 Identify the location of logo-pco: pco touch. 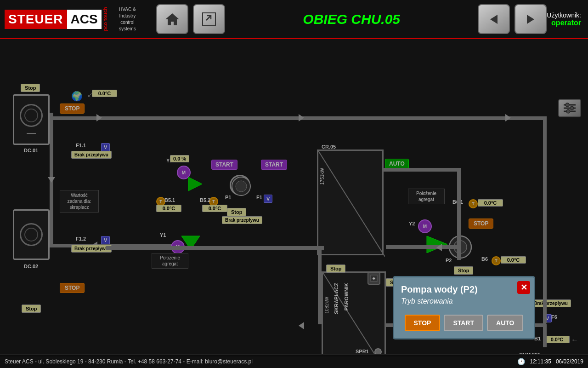
(105, 19).